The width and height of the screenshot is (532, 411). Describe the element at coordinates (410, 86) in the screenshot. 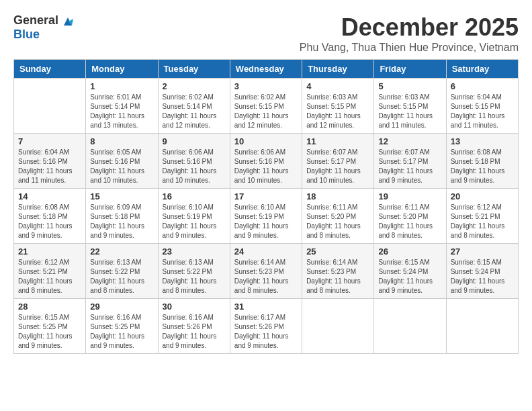

I see `day-number: 5` at that location.